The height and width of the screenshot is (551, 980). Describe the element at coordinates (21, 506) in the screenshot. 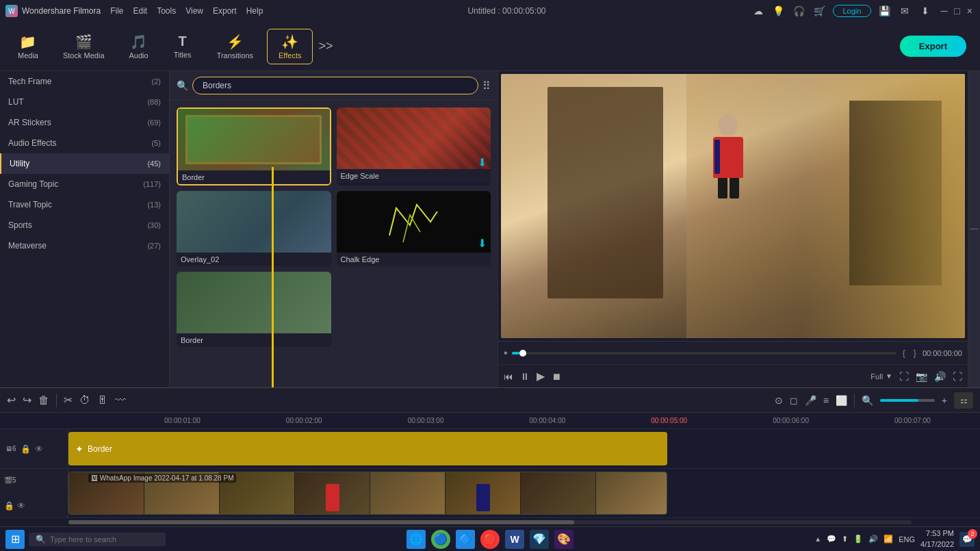

I see `track-5-eye-icon: 👁` at that location.